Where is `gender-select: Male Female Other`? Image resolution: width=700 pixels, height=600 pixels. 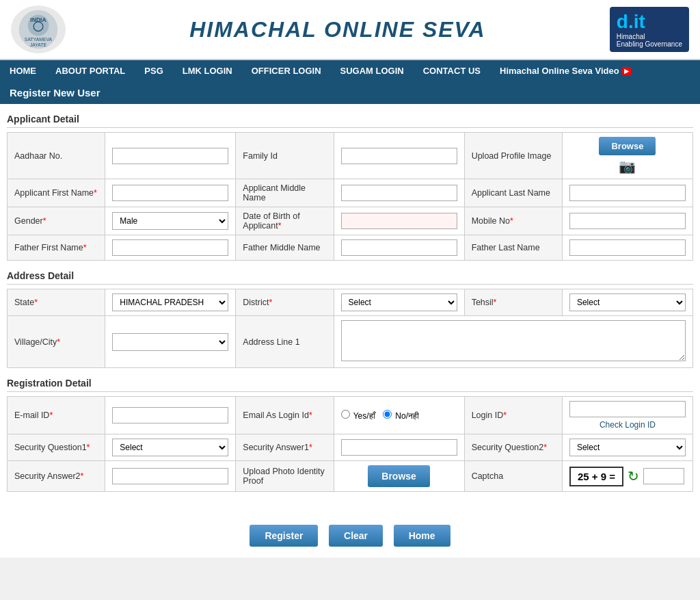 gender-select: Male Female Other is located at coordinates (170, 221).